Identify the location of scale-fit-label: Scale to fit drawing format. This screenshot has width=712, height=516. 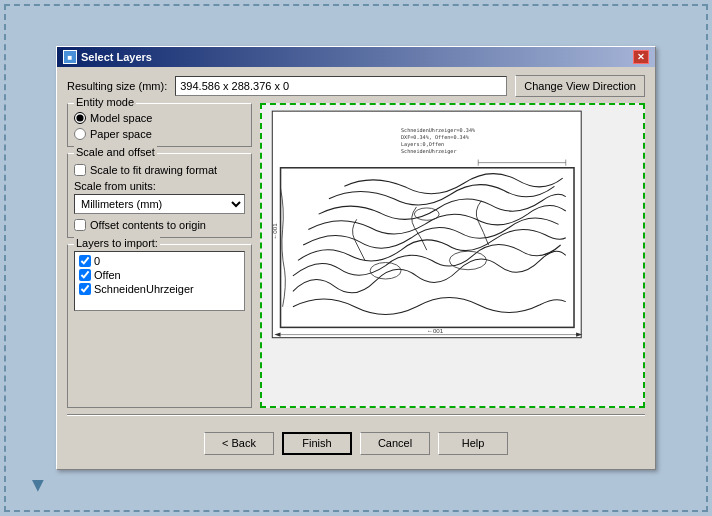
(154, 170).